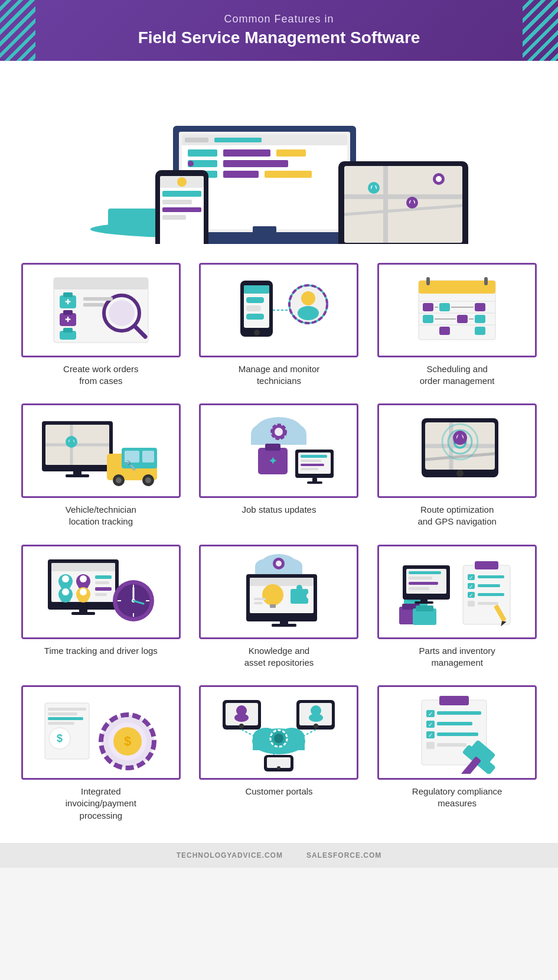 The width and height of the screenshot is (558, 980). What do you see at coordinates (344, 855) in the screenshot?
I see `footer-right: SALESFORCE.COM` at bounding box center [344, 855].